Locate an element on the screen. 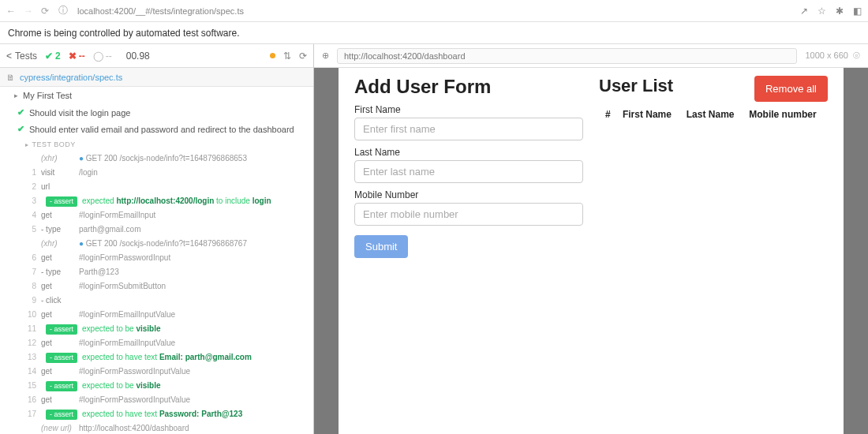  log-number: 12 is located at coordinates (29, 343).